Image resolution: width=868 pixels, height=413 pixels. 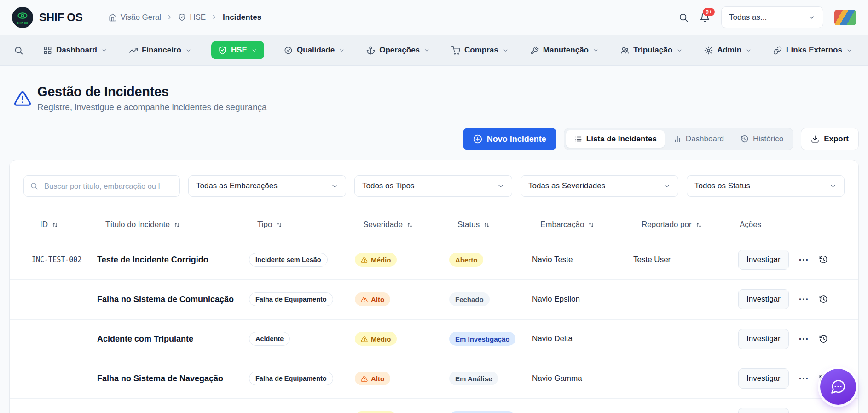 What do you see at coordinates (587, 225) in the screenshot?
I see `header-embarcacao: Embarcação` at bounding box center [587, 225].